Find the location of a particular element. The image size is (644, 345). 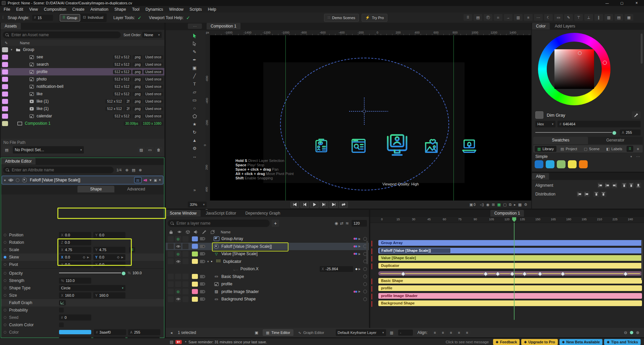

toolbar-drag-handle: ⠇ is located at coordinates (3, 18).